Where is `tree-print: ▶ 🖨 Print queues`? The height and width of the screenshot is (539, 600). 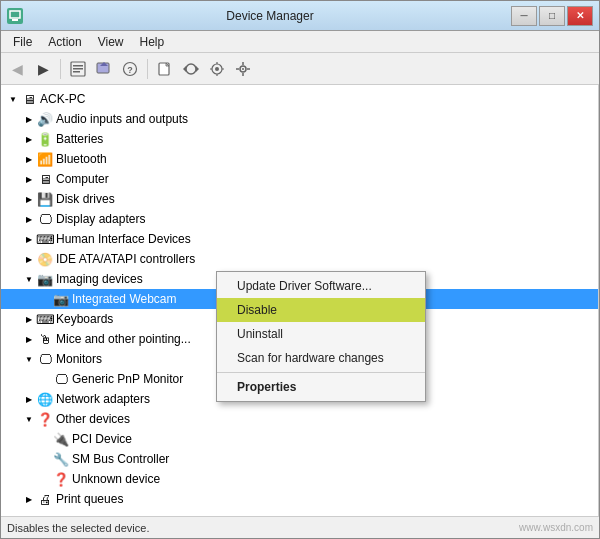
tree-print: ▶ 🖨 Print queues is located at coordinates (300, 499).